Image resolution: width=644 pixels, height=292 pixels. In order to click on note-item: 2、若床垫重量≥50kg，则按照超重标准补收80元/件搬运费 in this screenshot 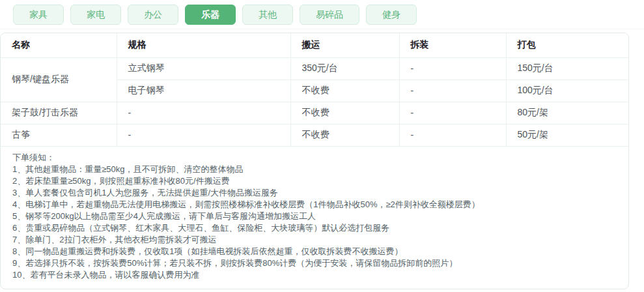, I will do `click(315, 181)`.